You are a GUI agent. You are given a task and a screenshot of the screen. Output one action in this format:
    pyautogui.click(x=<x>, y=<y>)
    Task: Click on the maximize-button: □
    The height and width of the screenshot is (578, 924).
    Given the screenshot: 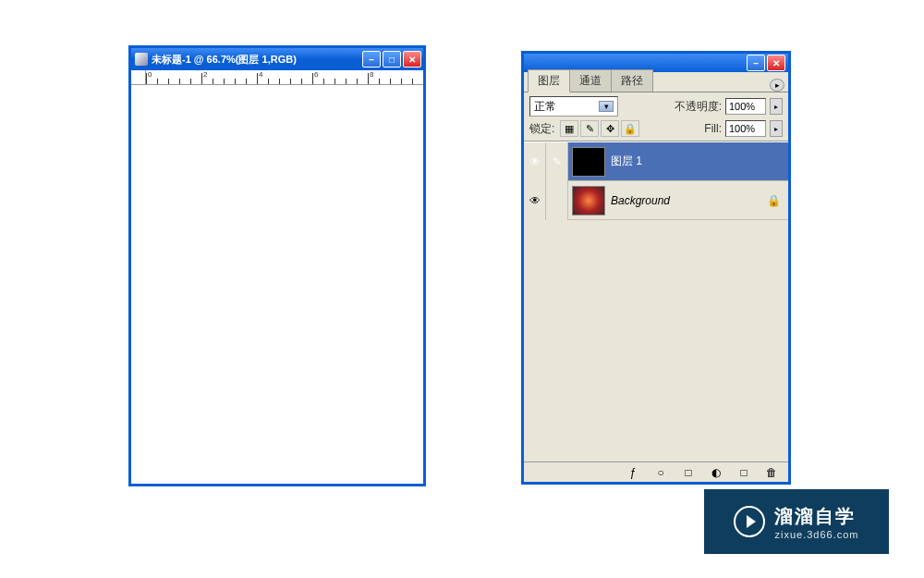 What is the action you would take?
    pyautogui.click(x=392, y=59)
    